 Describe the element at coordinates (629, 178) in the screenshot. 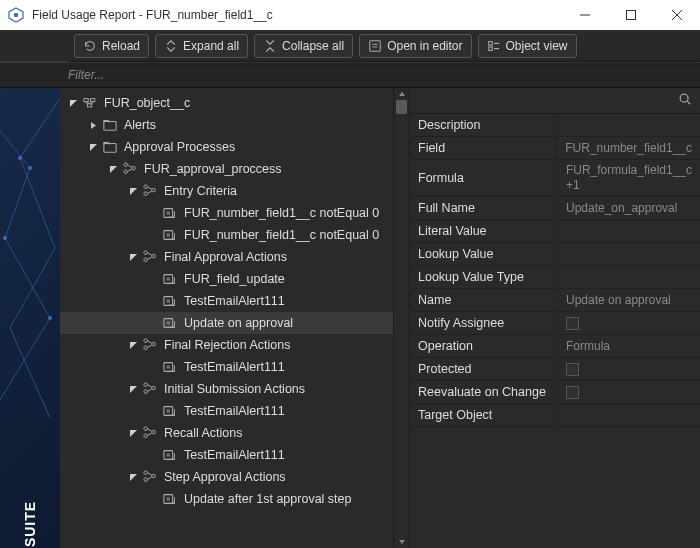

I see `property-value: FUR_formula_field1__c +1` at that location.